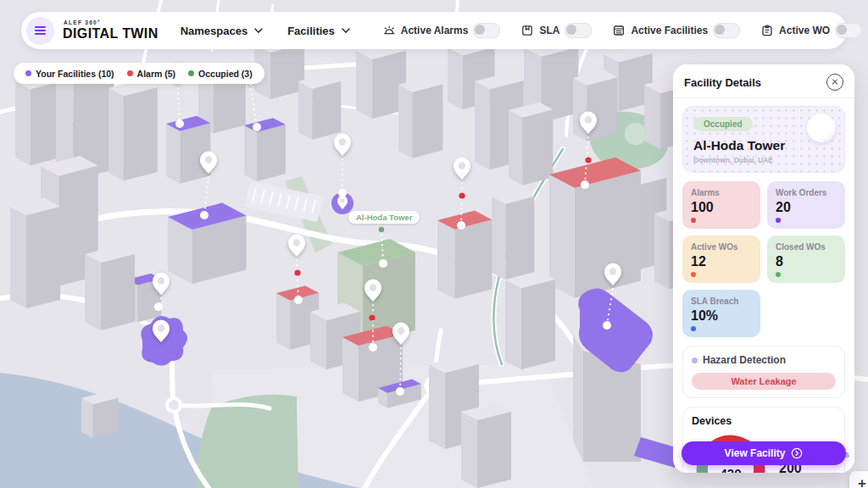 The image size is (868, 488). Describe the element at coordinates (152, 74) in the screenshot. I see `legend-alarm: Alarm (5)` at that location.